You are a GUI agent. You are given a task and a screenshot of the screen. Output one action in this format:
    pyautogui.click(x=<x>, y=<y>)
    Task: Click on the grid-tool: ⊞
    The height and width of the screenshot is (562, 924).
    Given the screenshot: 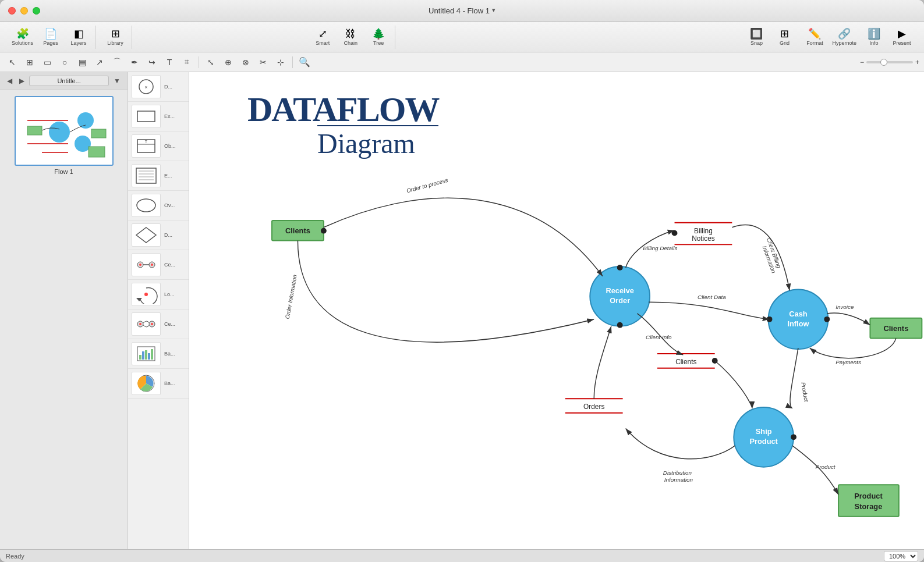 What is the action you would take?
    pyautogui.click(x=30, y=62)
    